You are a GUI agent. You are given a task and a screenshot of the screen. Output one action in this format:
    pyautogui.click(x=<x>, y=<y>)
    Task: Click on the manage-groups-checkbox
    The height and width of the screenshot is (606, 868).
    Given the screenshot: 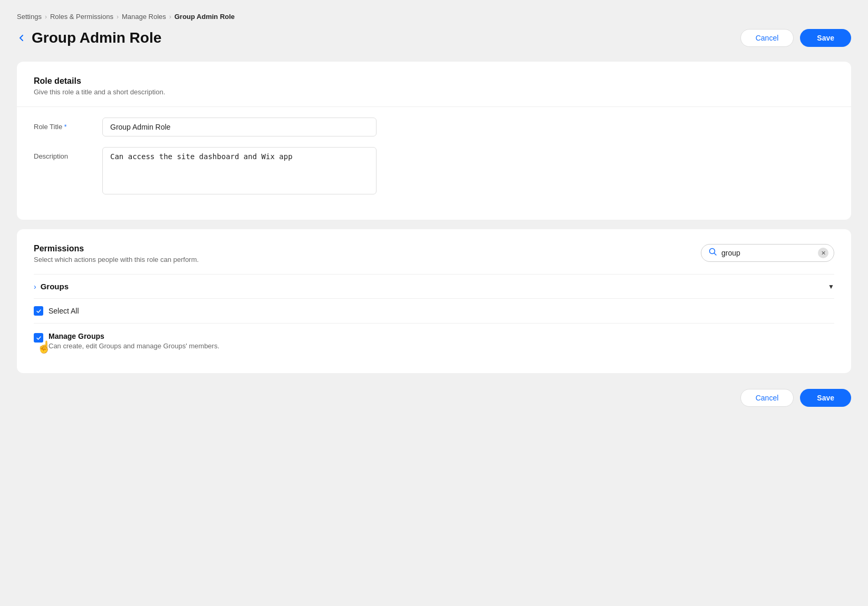 What is the action you would take?
    pyautogui.click(x=38, y=338)
    